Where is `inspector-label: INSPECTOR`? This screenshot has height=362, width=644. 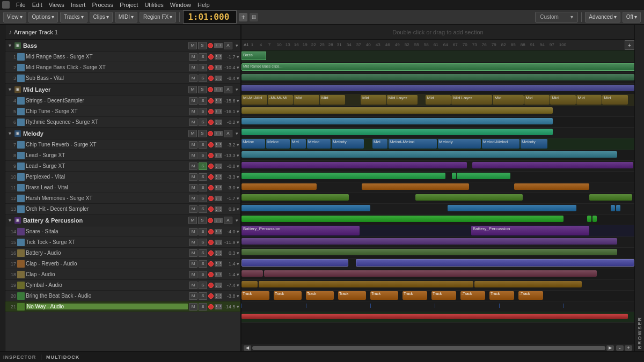
inspector-label: INSPECTOR is located at coordinates (19, 357).